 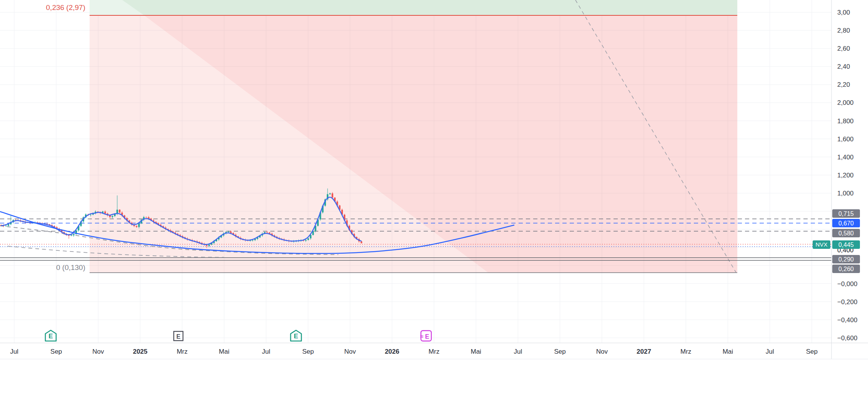 What do you see at coordinates (846, 223) in the screenshot?
I see `price-badge-value: 0,670` at bounding box center [846, 223].